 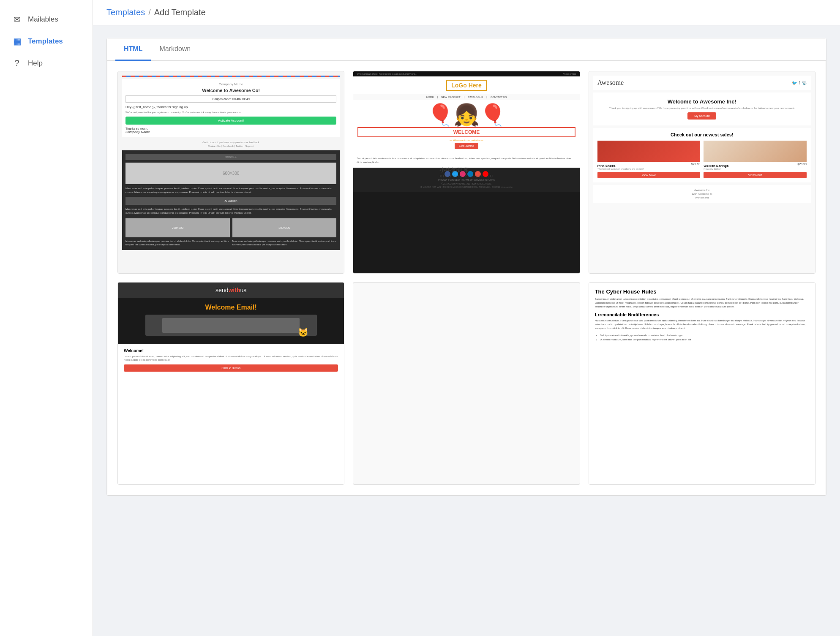 What do you see at coordinates (231, 360) in the screenshot?
I see `tmpl4-body: Welcome! Lorem ipsum dolor sit amet, con…` at bounding box center [231, 360].